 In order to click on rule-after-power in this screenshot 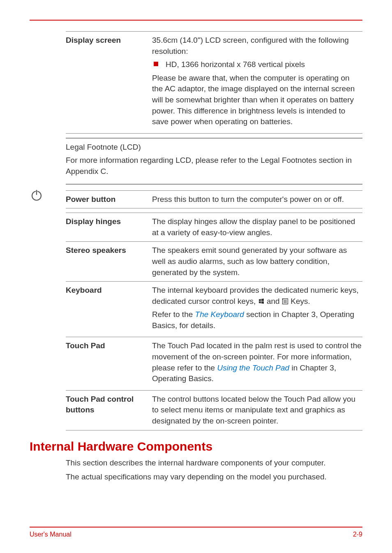, I will do `click(214, 208)`.